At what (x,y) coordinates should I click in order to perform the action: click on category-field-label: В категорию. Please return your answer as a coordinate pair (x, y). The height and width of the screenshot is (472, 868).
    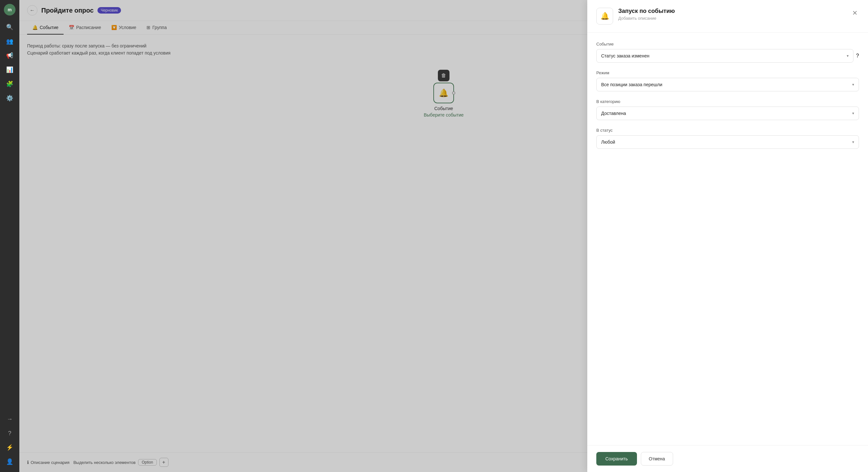
    Looking at the image, I should click on (728, 101).